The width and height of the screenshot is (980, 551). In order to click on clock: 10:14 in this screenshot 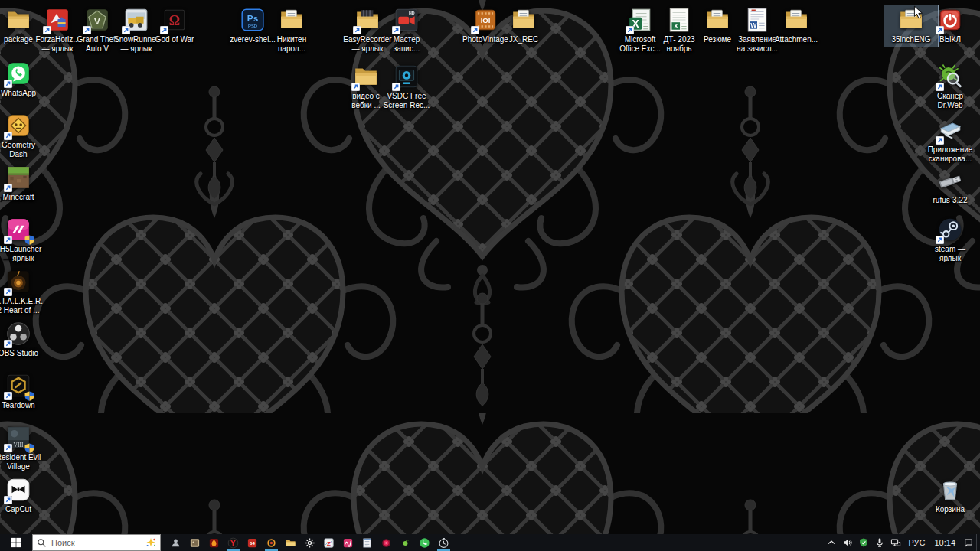, I will do `click(945, 543)`.